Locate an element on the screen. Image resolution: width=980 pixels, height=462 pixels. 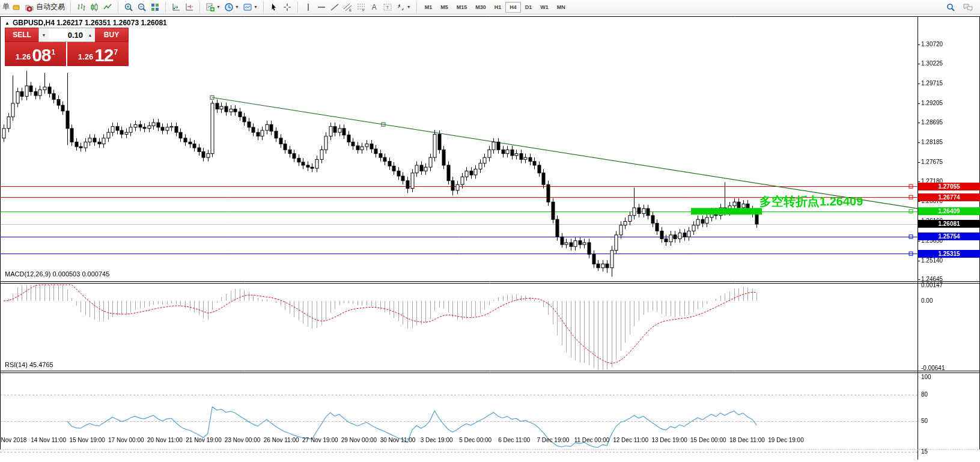
time-axis-label: 5 Dec 00:00 is located at coordinates (475, 440).